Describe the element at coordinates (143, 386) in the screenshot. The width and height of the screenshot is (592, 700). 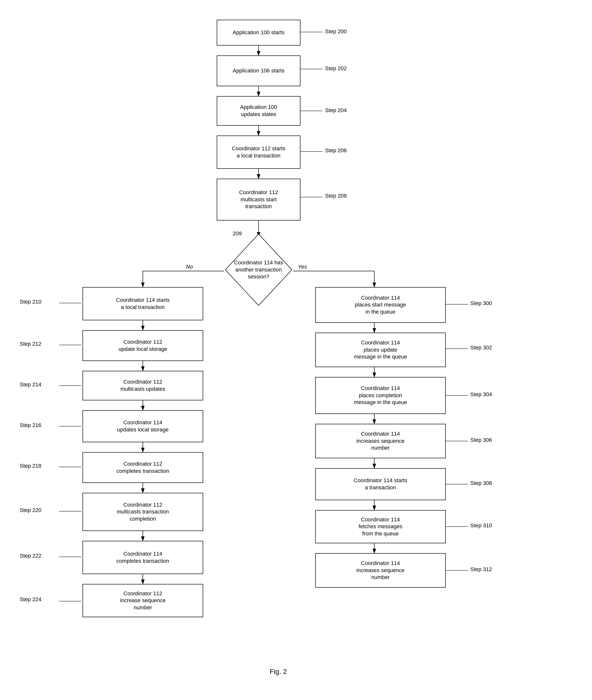
I see `box-s214: Coordinator 112 multicasts updates` at that location.